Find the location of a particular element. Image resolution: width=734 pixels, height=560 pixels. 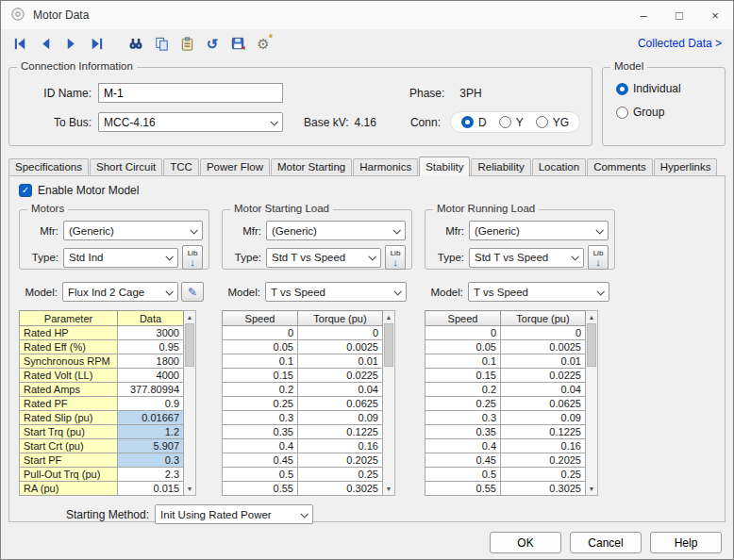

tab-location: Location is located at coordinates (559, 167).